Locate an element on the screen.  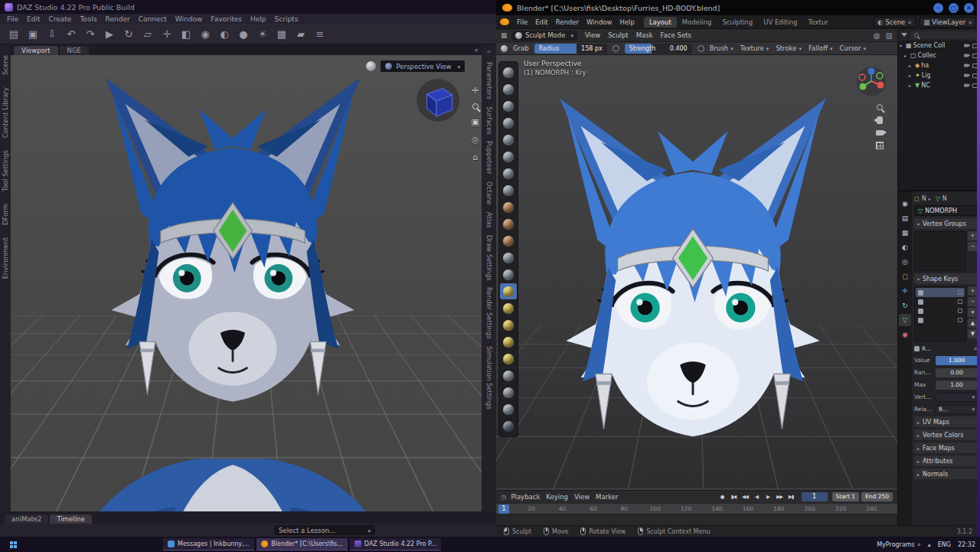
object-properties-icon: ◻ is located at coordinates (905, 276).